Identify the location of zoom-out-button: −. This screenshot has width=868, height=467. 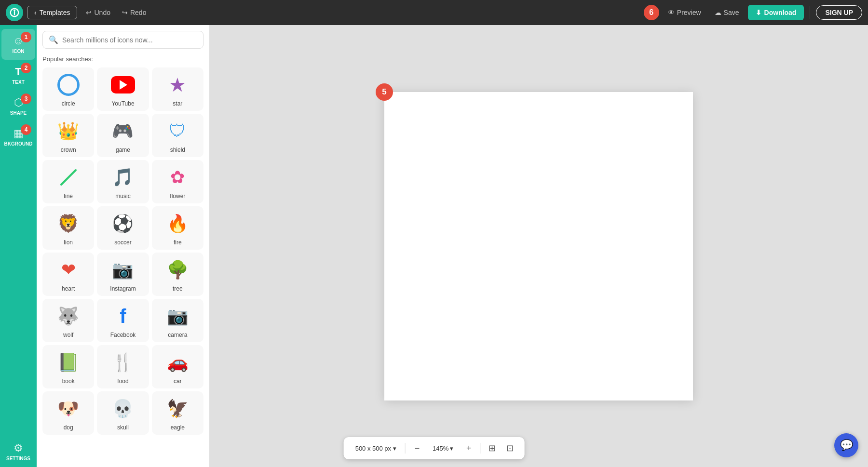
(417, 448).